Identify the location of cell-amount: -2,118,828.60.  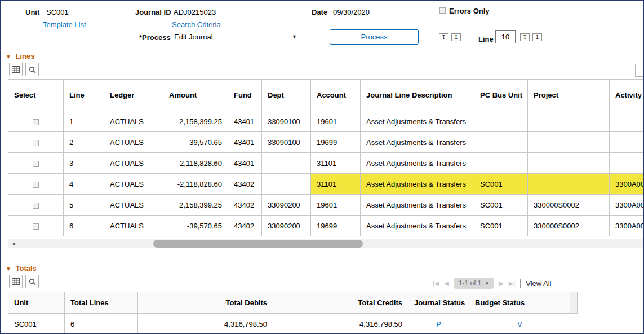
(196, 184).